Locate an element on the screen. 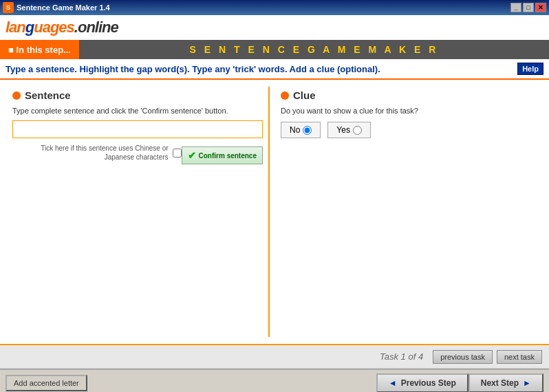 This screenshot has width=549, height=392. clue-no-radio is located at coordinates (307, 131).